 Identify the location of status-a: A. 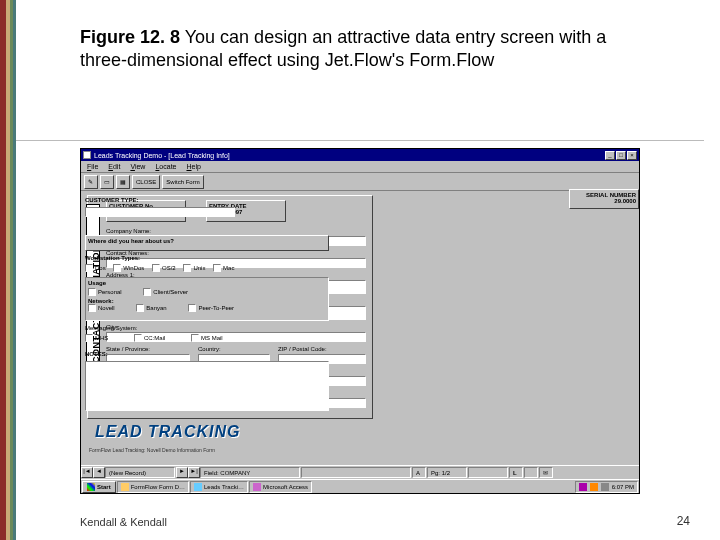
(419, 472).